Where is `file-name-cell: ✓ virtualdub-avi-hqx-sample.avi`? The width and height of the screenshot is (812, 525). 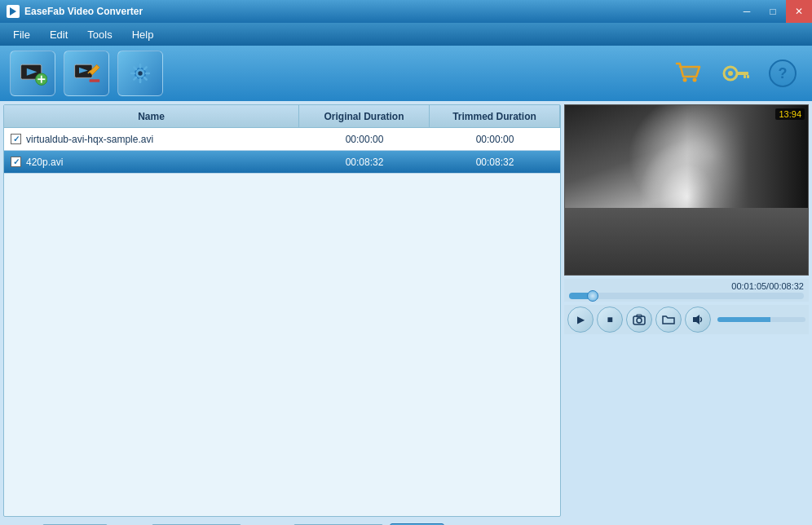 file-name-cell: ✓ virtualdub-avi-hqx-sample.avi is located at coordinates (152, 139).